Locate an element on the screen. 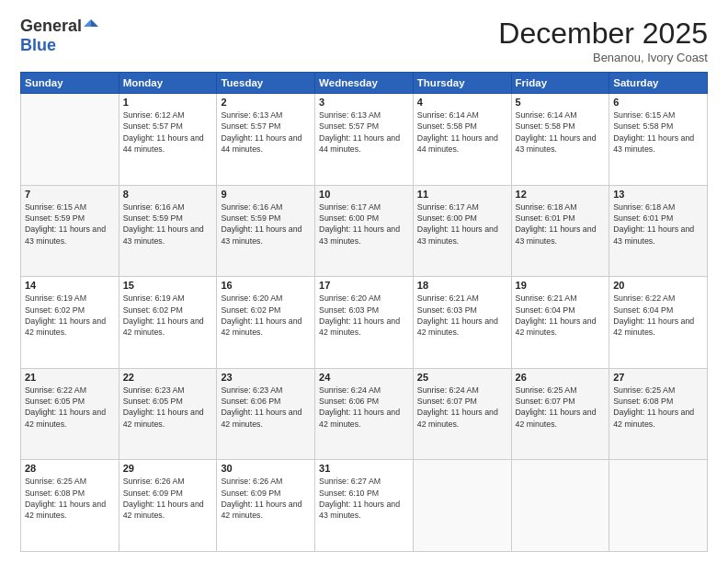  table-row: 23Sunrise: 6:23 AMSunset: 6:06 PMDayligh… is located at coordinates (267, 414).